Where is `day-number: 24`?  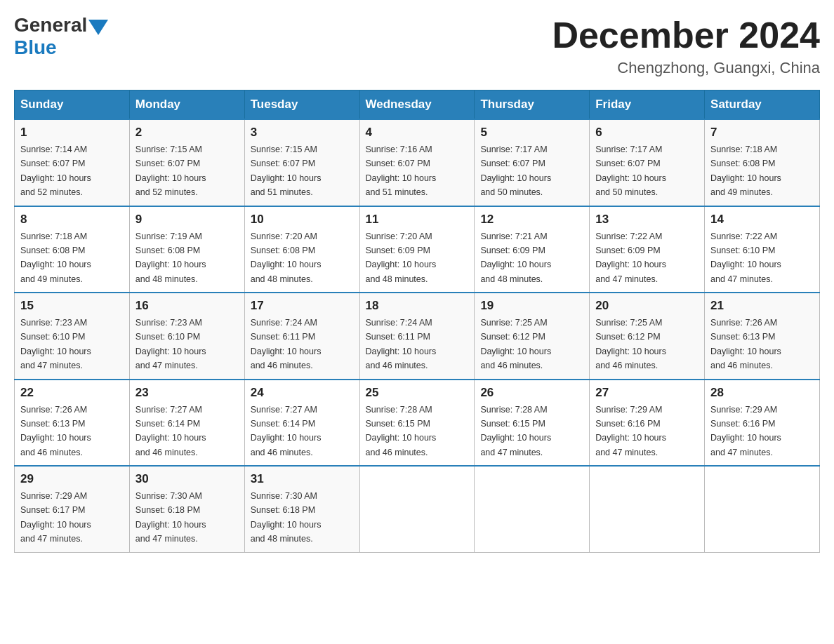
day-number: 24 is located at coordinates (302, 393).